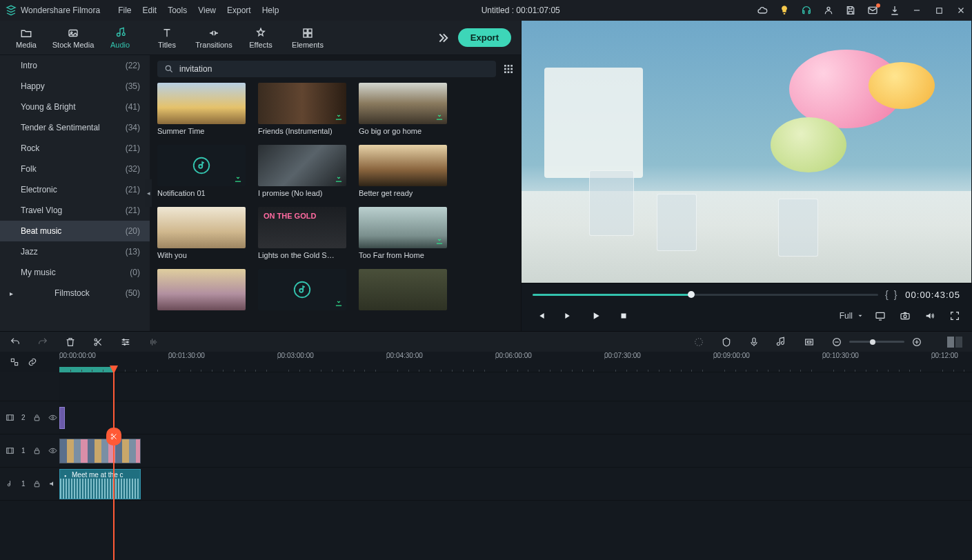 This screenshot has width=972, height=560. I want to click on category-item: My music(0), so click(75, 272).